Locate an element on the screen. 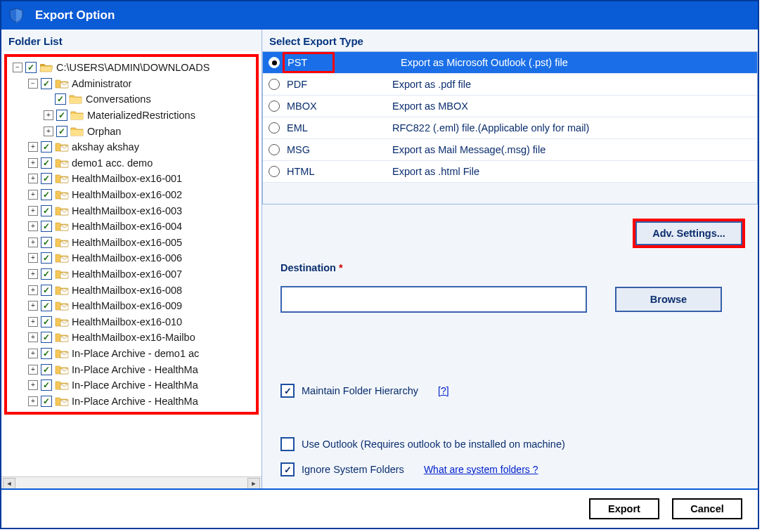 This screenshot has height=532, width=762. cancel-button: Cancel is located at coordinates (707, 509).